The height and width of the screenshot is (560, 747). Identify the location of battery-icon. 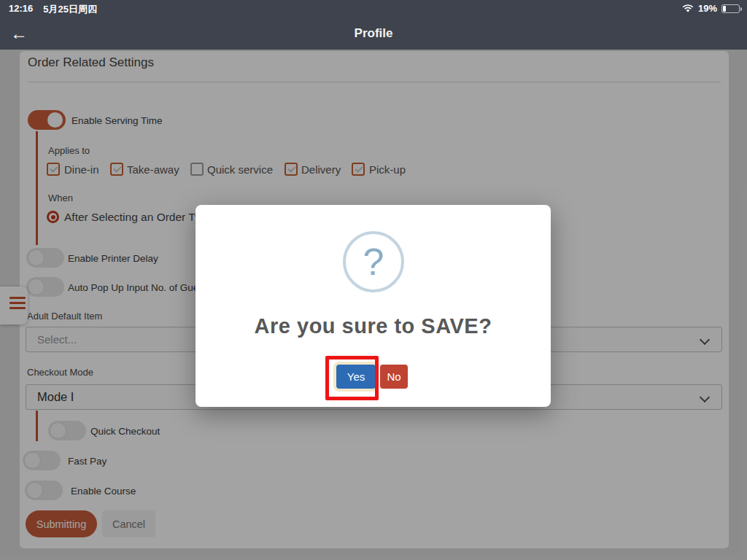
(731, 9).